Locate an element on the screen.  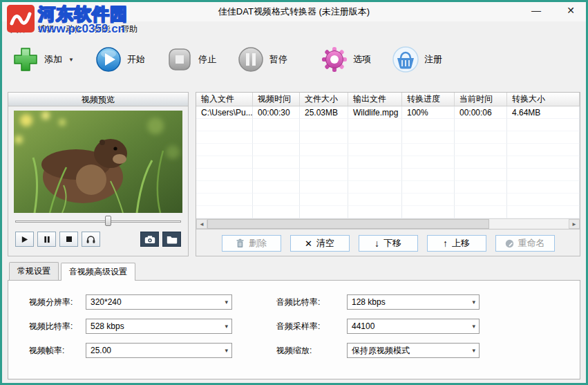
audio-samplerate-label: 音频采样率: is located at coordinates (312, 326).